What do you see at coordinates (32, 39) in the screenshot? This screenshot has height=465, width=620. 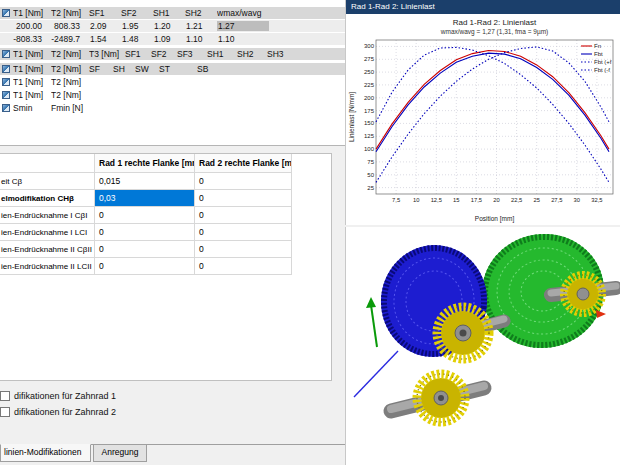 I see `result-cell: -808.33` at bounding box center [32, 39].